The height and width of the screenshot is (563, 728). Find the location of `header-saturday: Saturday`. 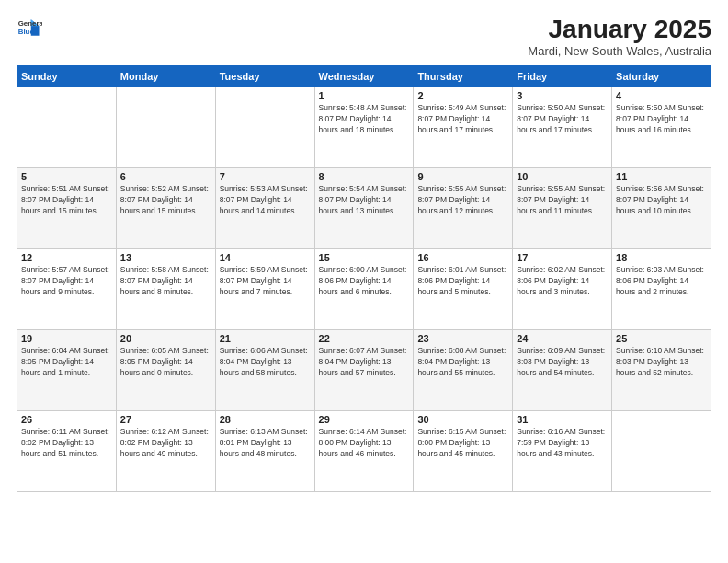

header-saturday: Saturday is located at coordinates (662, 77).